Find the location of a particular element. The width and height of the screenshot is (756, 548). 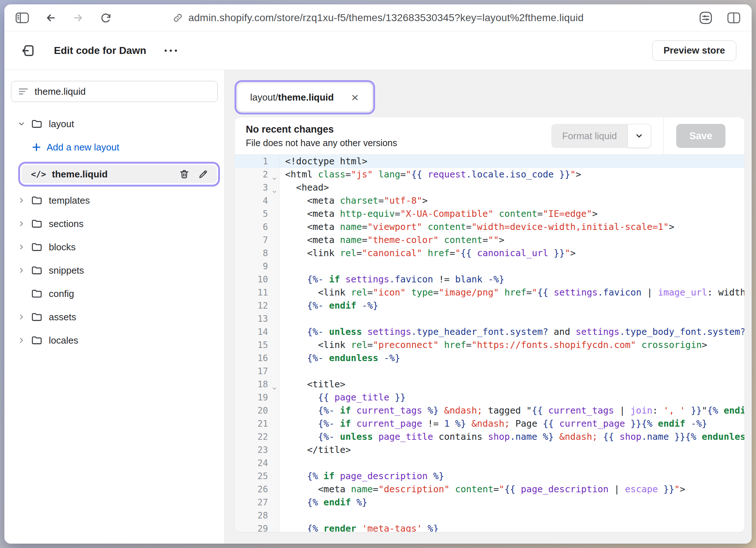

code-line-8: 8 <link rel="canonical" href="{{ canonic… is located at coordinates (489, 253).